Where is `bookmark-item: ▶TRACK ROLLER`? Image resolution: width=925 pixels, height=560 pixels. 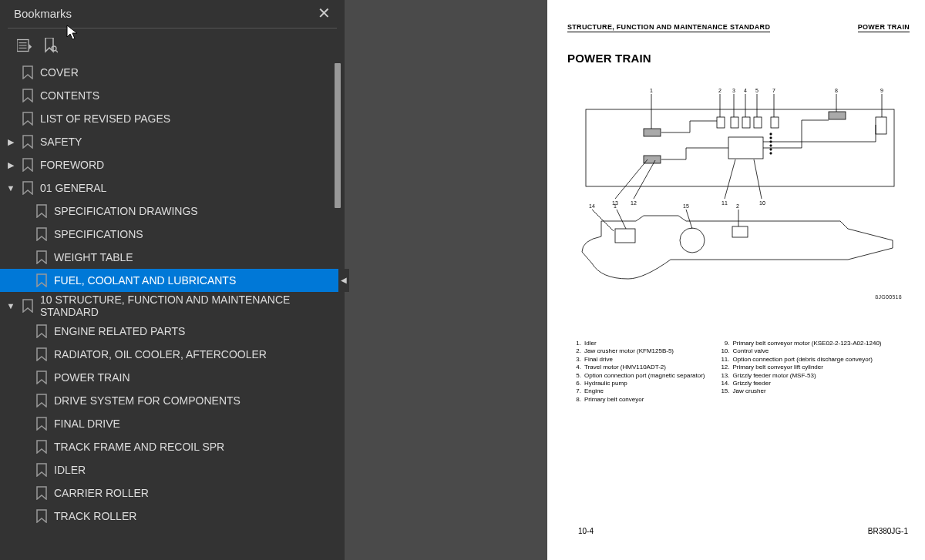 bookmark-item: ▶TRACK ROLLER is located at coordinates (173, 516).